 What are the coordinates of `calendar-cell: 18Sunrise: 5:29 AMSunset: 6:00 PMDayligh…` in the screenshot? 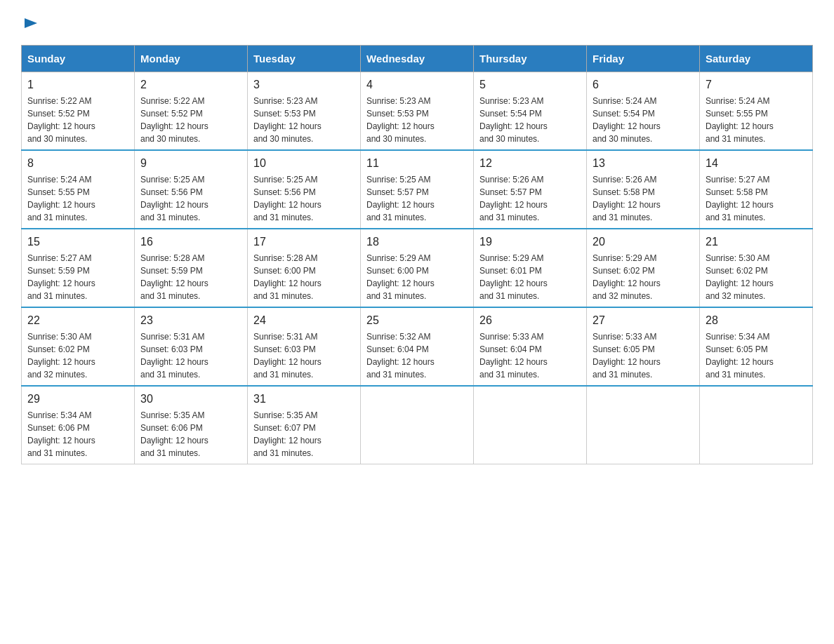 It's located at (417, 268).